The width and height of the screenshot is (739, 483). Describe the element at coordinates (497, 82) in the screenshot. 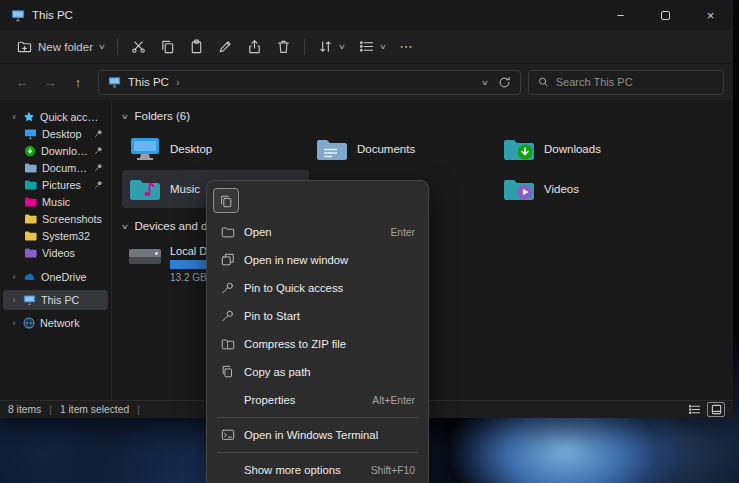

I see `address-bar-actions: ∨` at that location.